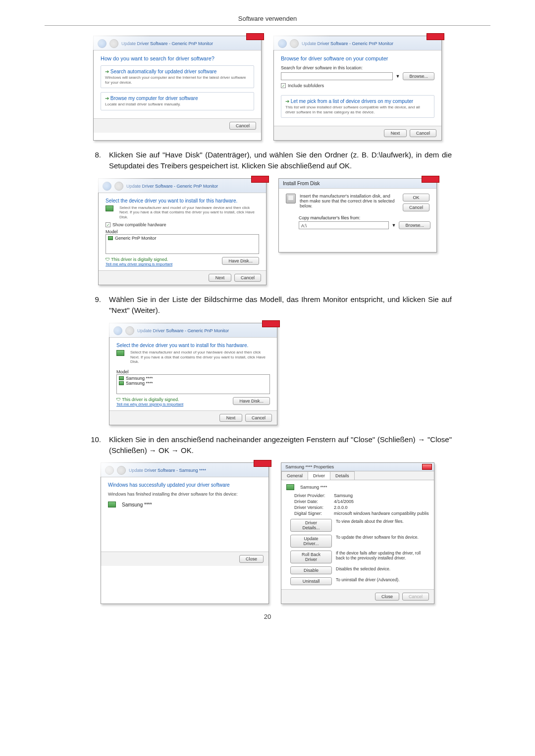 The image size is (535, 756). What do you see at coordinates (304, 226) in the screenshot?
I see `path-value: A:\` at bounding box center [304, 226].